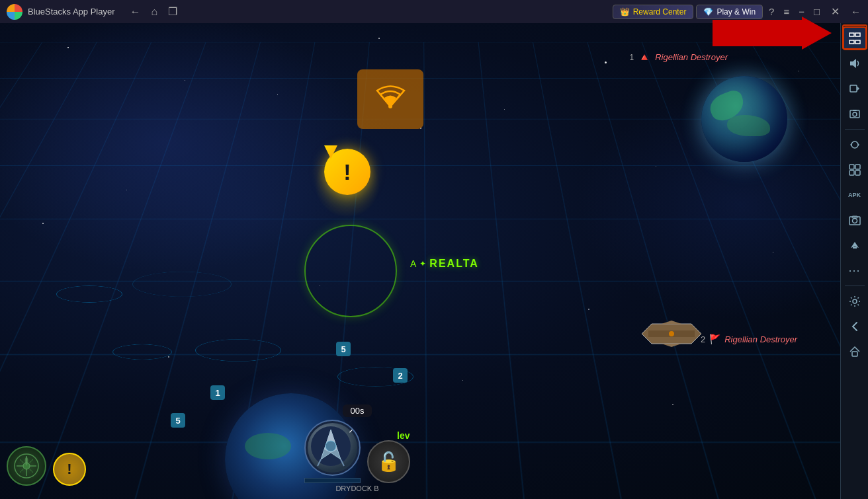 The image size is (868, 499). Describe the element at coordinates (390, 99) in the screenshot. I see `signal-icon-container` at that location.